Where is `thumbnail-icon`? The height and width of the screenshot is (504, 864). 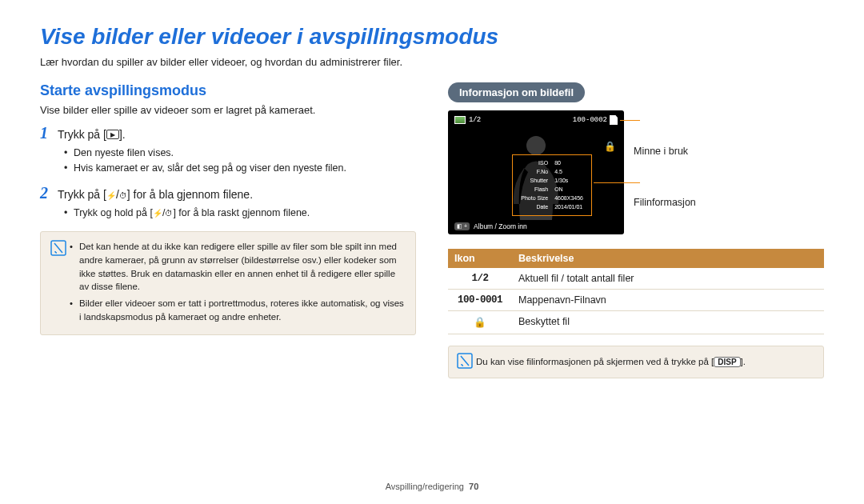
thumbnail-icon is located at coordinates (460, 120).